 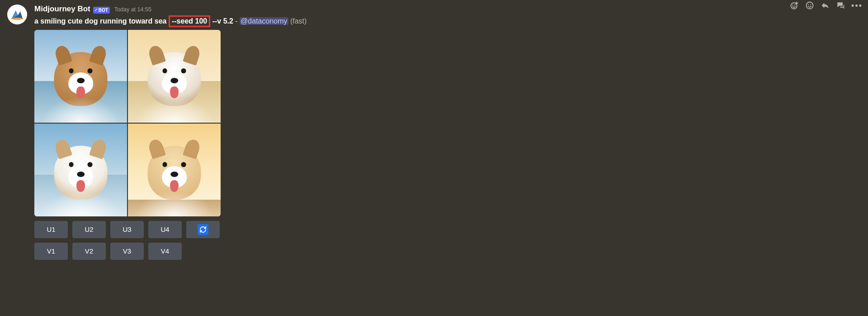 I want to click on super-reaction-icon, so click(x=810, y=5).